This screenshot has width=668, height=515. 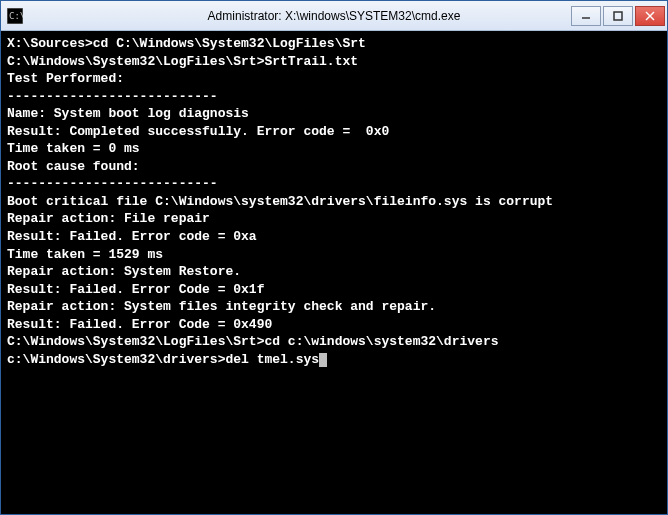 I want to click on svg-text: C:\, so click(x=16, y=16).